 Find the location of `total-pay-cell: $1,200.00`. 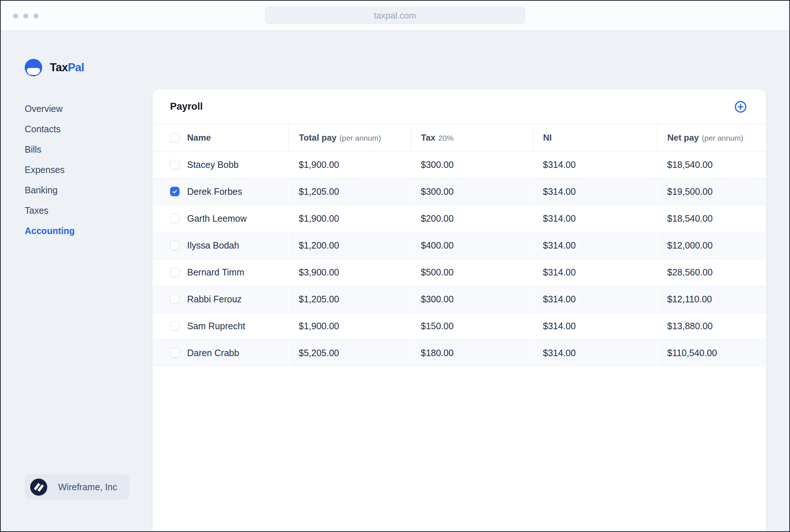

total-pay-cell: $1,200.00 is located at coordinates (350, 245).